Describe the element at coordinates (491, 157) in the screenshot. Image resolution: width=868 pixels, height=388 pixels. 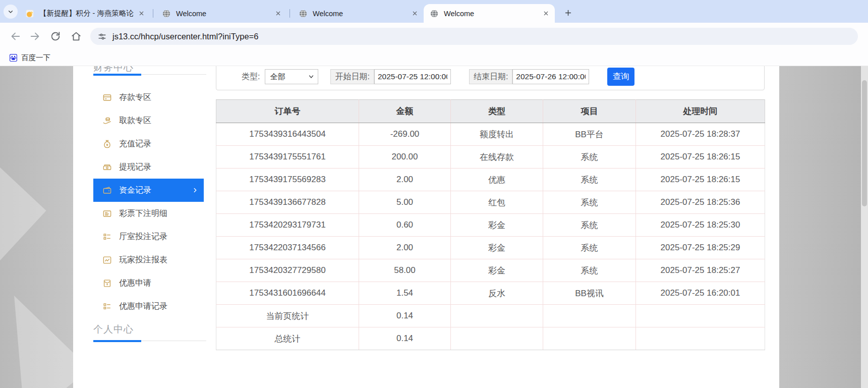
I see `table-row: 1753439175551761200.00在线存款系统2025-07-25 1…` at that location.